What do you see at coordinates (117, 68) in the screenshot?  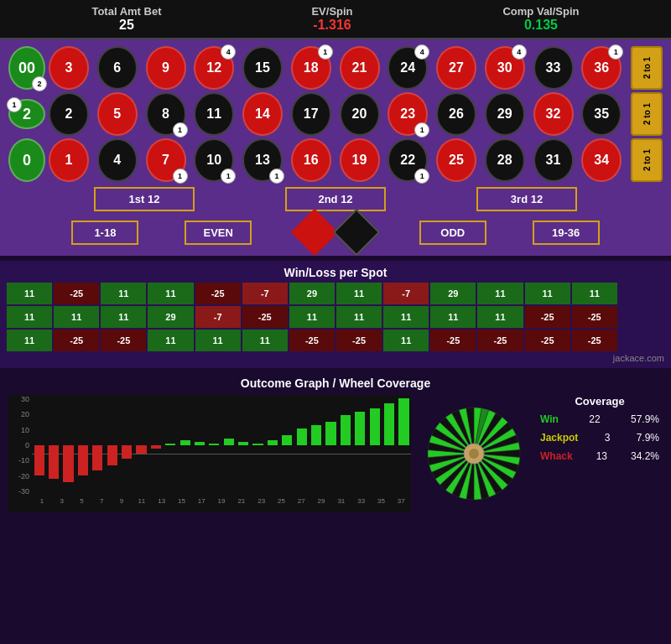 I see `num-6: 6` at bounding box center [117, 68].